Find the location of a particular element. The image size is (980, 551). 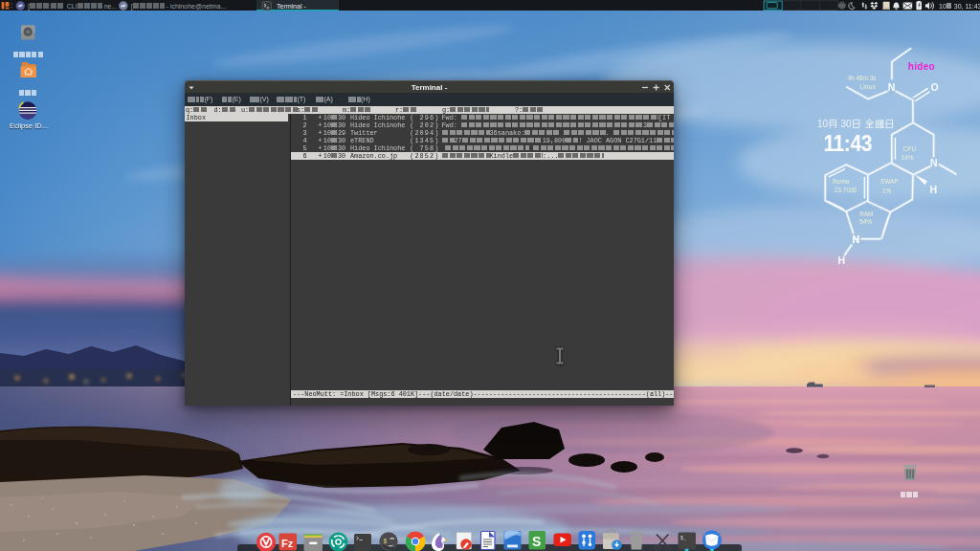

svg-text: RAM is located at coordinates (866, 214).